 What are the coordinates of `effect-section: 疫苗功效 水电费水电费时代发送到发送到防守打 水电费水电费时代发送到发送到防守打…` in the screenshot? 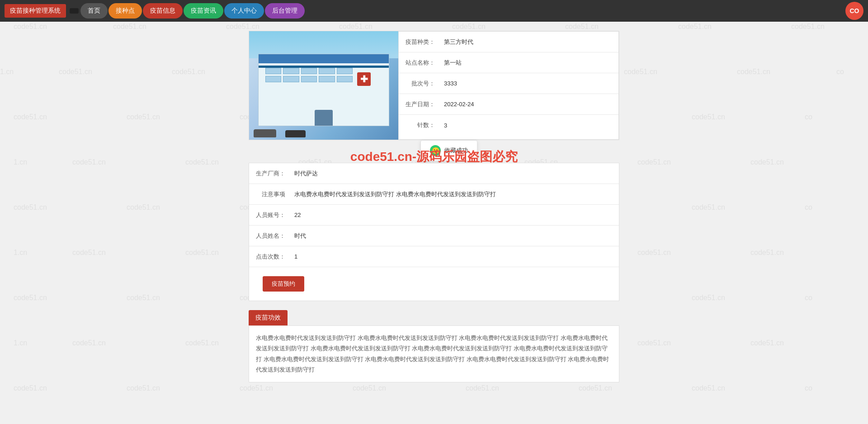 It's located at (434, 346).